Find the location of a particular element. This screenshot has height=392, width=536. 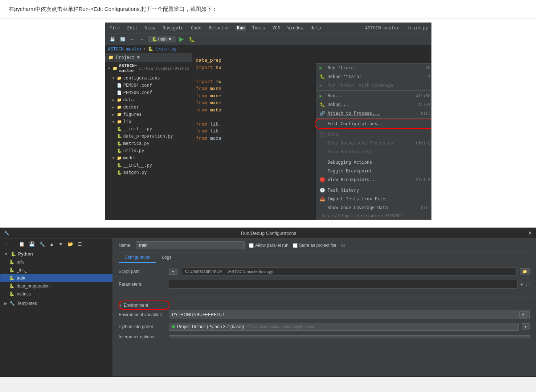

dialog-close-btn: ✕ is located at coordinates (530, 233).